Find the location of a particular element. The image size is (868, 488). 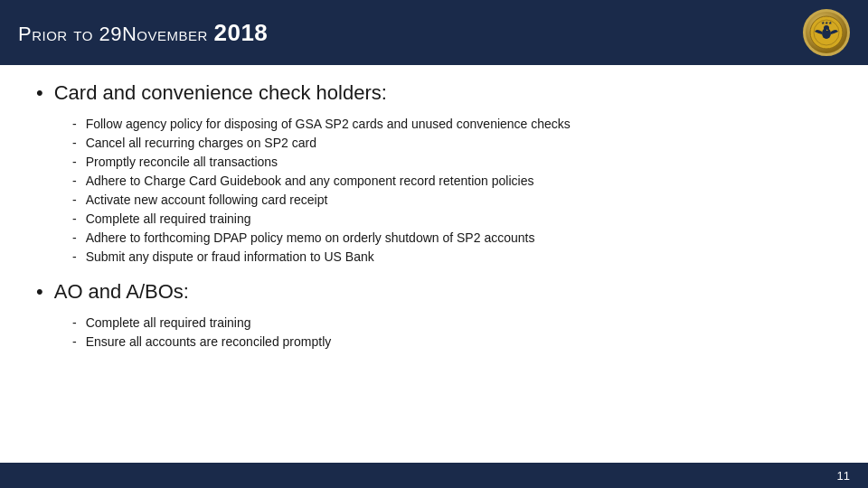

list-item-text: Adhere to Charge Card Guidebook and any … is located at coordinates (310, 181).